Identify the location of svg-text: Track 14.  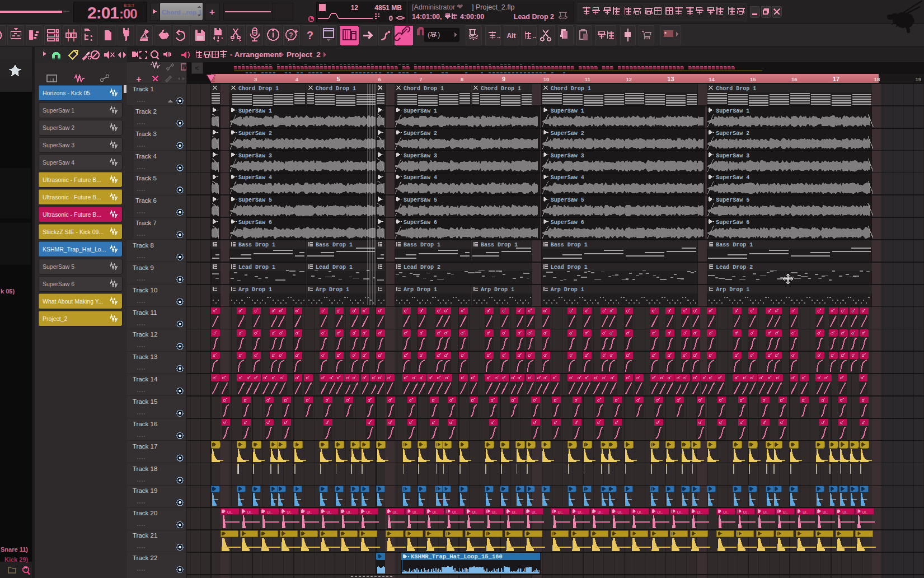
(146, 379).